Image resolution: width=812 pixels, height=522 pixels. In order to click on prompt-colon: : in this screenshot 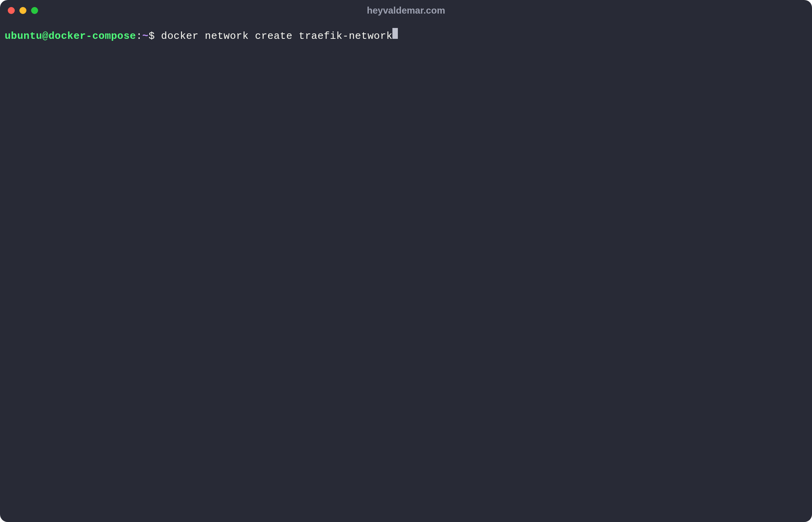, I will do `click(139, 37)`.